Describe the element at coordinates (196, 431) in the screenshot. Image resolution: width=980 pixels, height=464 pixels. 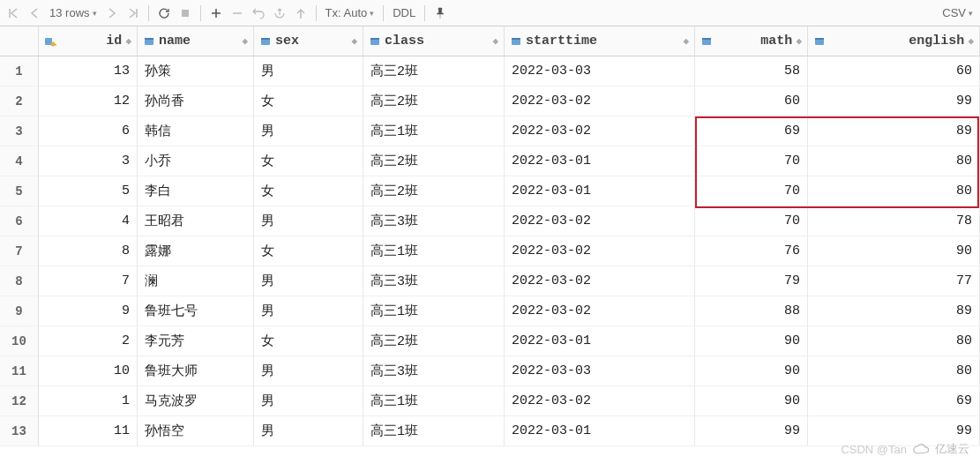
I see `cell-name: 孙悟空` at that location.